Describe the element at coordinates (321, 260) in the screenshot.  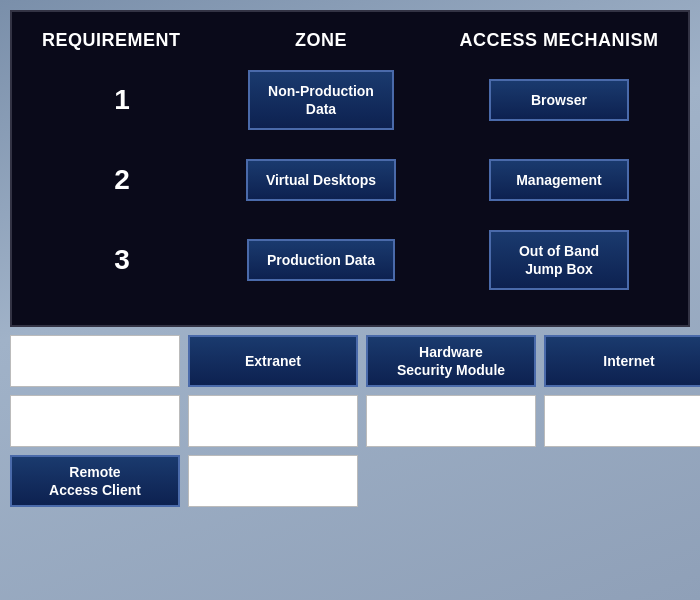
I see `zone-cell-3: Production Data` at that location.